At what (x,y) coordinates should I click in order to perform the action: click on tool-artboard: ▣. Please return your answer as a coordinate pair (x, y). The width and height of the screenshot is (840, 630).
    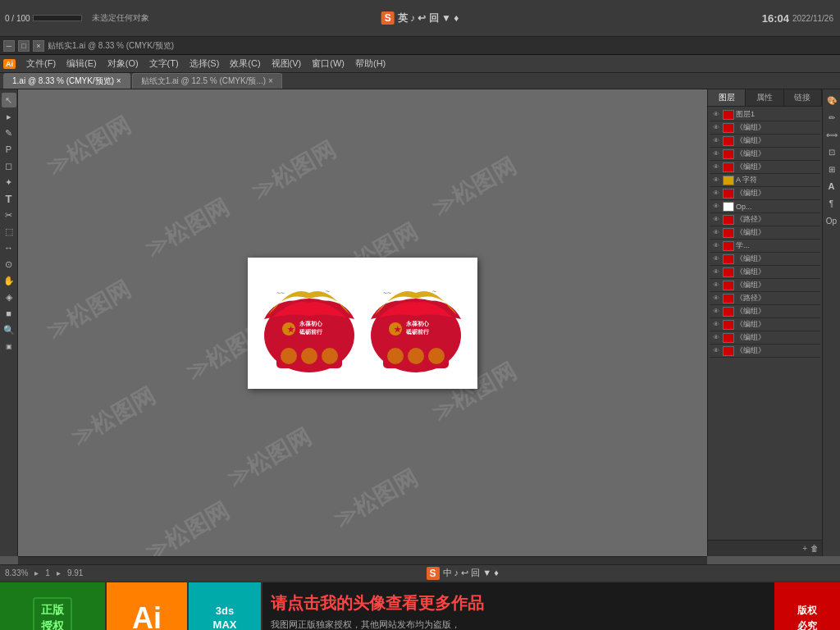
    Looking at the image, I should click on (9, 346).